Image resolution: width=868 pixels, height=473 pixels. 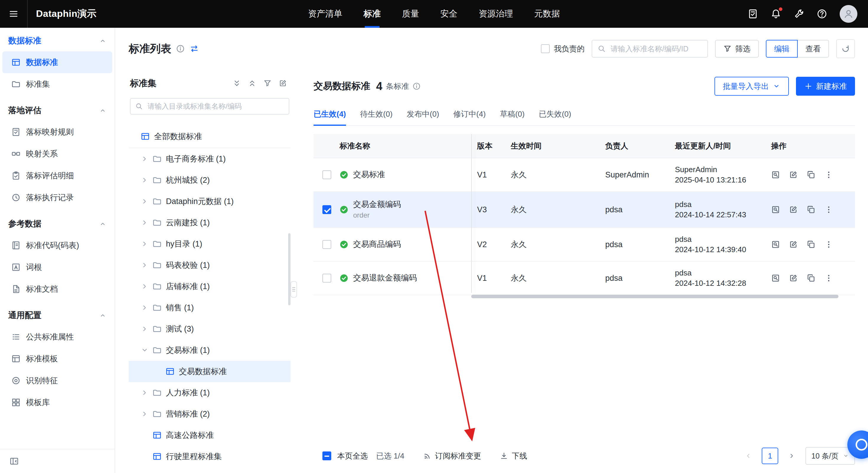 What do you see at coordinates (57, 62) in the screenshot?
I see `sidebar-item-data-standard: 数据标准` at bounding box center [57, 62].